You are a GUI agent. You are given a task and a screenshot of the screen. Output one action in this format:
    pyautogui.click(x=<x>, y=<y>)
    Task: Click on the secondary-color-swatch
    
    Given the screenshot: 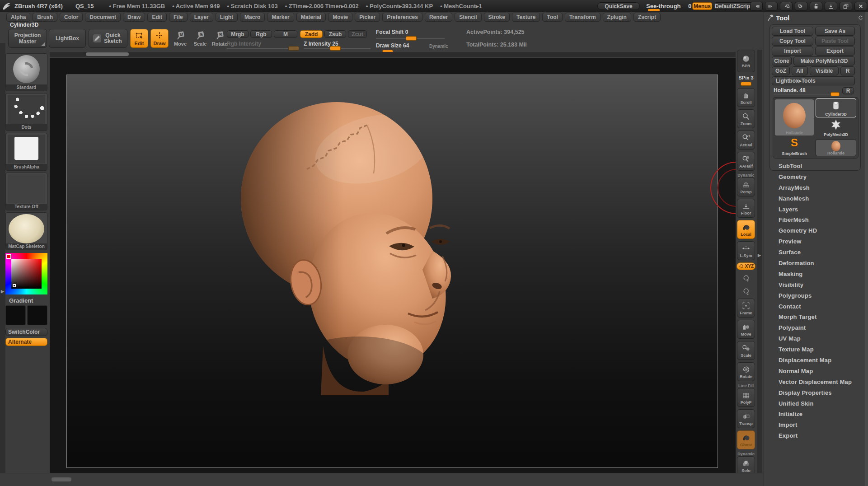 What is the action you would take?
    pyautogui.click(x=37, y=315)
    